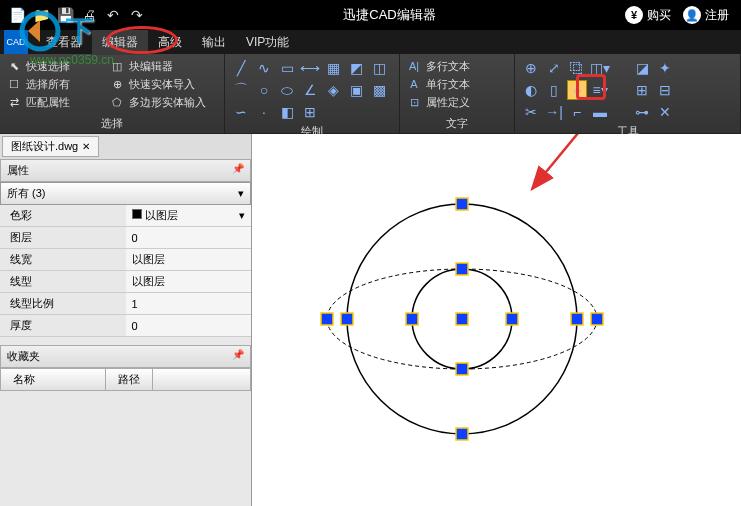 This screenshot has width=741, height=506. I want to click on buy-button: ¥ 购买, so click(648, 15).